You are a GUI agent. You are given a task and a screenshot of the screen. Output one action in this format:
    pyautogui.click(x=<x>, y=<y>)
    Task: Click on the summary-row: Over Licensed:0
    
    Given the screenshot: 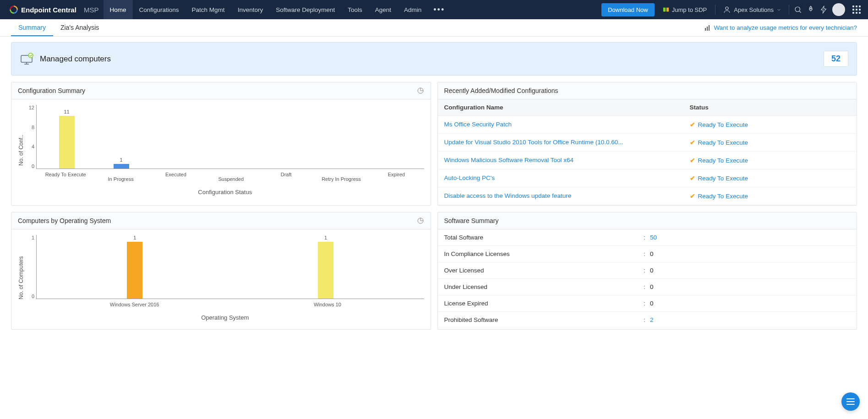 What is the action you would take?
    pyautogui.click(x=648, y=271)
    